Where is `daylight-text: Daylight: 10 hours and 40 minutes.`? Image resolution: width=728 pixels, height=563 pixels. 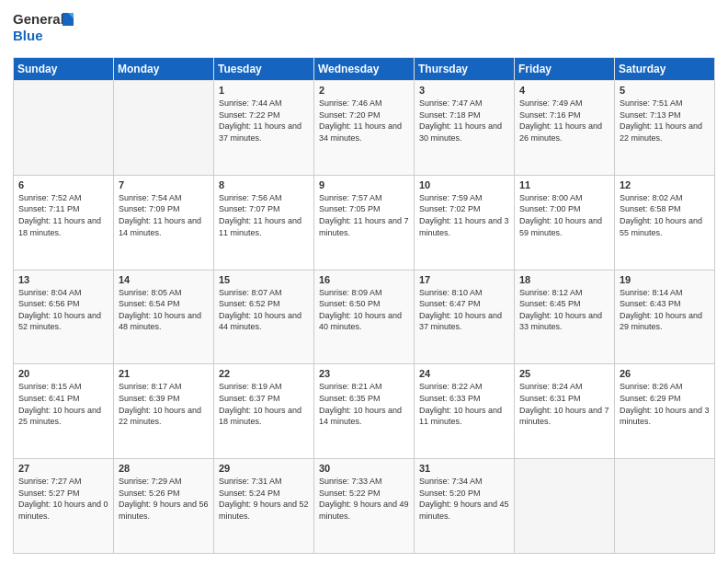
daylight-text: Daylight: 10 hours and 40 minutes. is located at coordinates (364, 322).